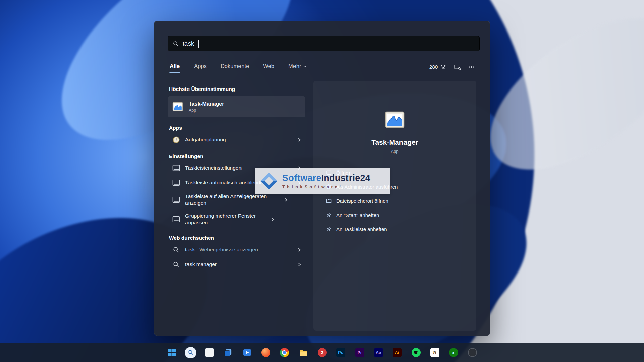 The image size is (644, 362). What do you see at coordinates (322, 67) in the screenshot?
I see `search-tabs: Alle Apps Dokumente Web Mehr 280` at bounding box center [322, 67].